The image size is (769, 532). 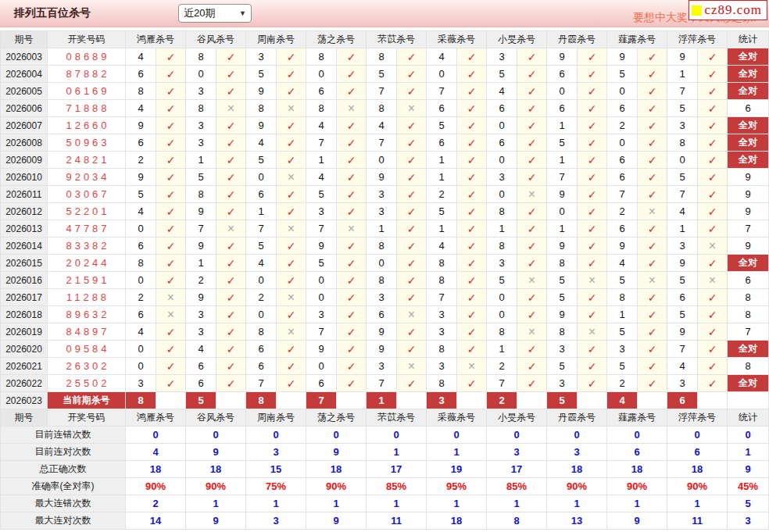 I want to click on column-header: 开奖号码, so click(x=87, y=418).